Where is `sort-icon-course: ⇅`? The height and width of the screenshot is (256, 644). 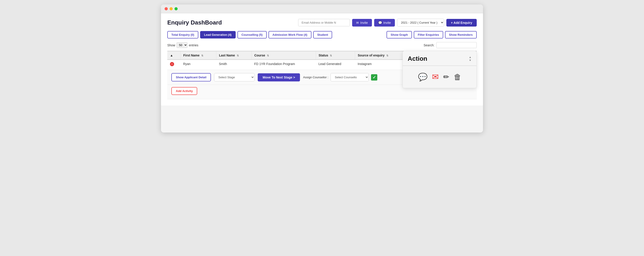
sort-icon-course: ⇅ is located at coordinates (268, 56).